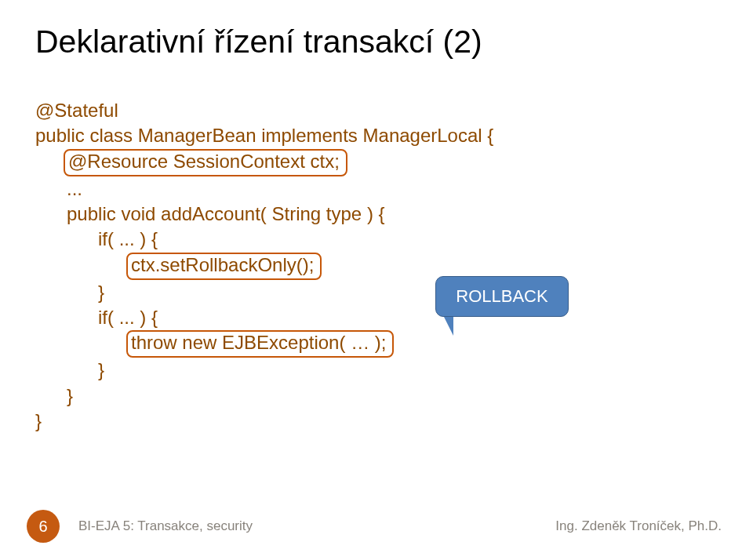 Image resolution: width=753 pixels, height=560 pixels. I want to click on code-line: public void addAccount( String type ) {, so click(376, 214).